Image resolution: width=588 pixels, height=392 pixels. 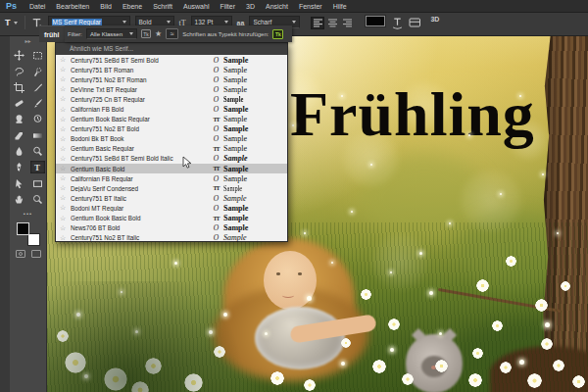 What do you see at coordinates (172, 99) in the screenshot?
I see `font-list-item: Century725 Cn BT Regular O Sample` at bounding box center [172, 99].